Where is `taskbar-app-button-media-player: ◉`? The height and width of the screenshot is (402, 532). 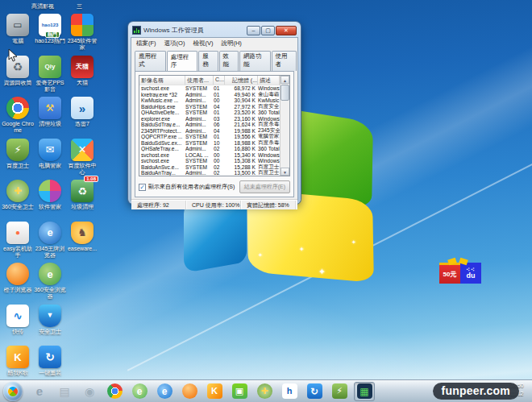
taskbar-app-button-media-player: ◉ is located at coordinates (89, 392).